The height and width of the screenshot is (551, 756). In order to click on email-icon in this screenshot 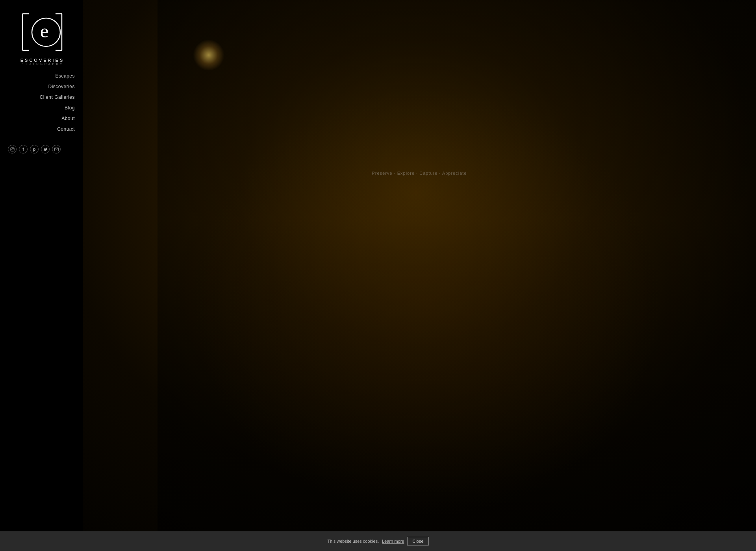, I will do `click(56, 149)`.